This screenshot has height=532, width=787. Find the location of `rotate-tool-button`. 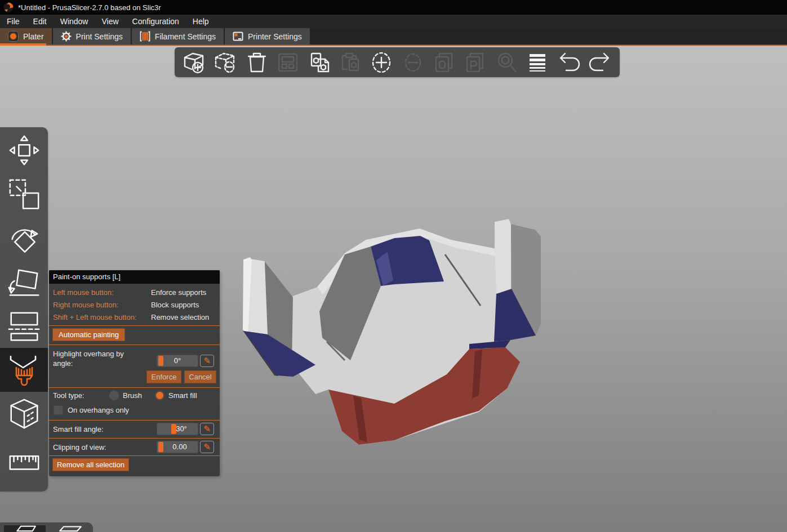

rotate-tool-button is located at coordinates (24, 238).